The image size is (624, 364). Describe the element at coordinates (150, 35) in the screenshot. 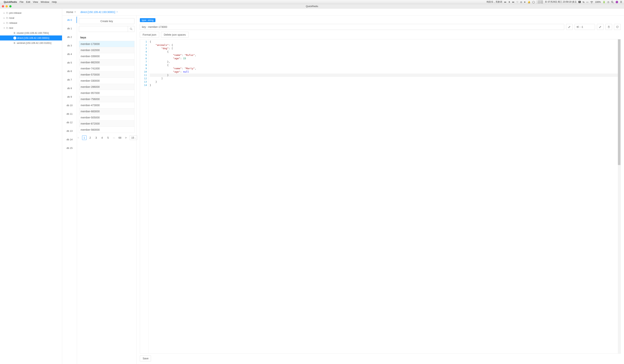

I see `format-json-button: Format json` at that location.